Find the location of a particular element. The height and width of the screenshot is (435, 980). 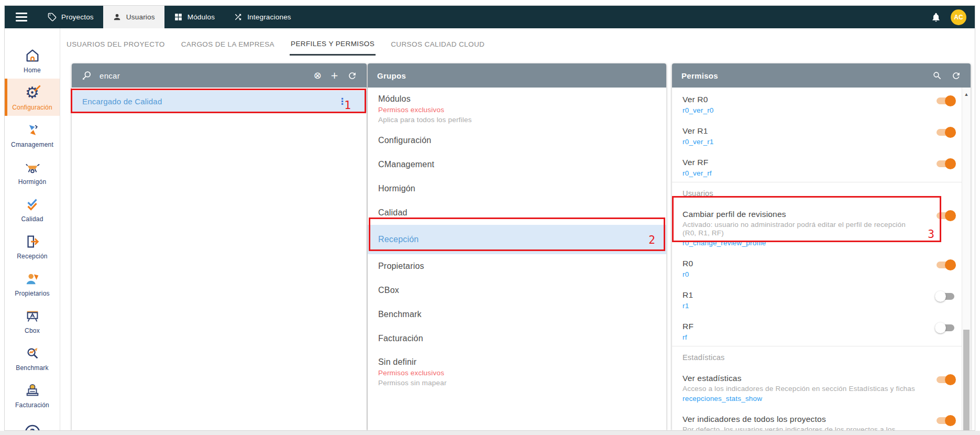

toggle-ver-estadisticas is located at coordinates (945, 379).